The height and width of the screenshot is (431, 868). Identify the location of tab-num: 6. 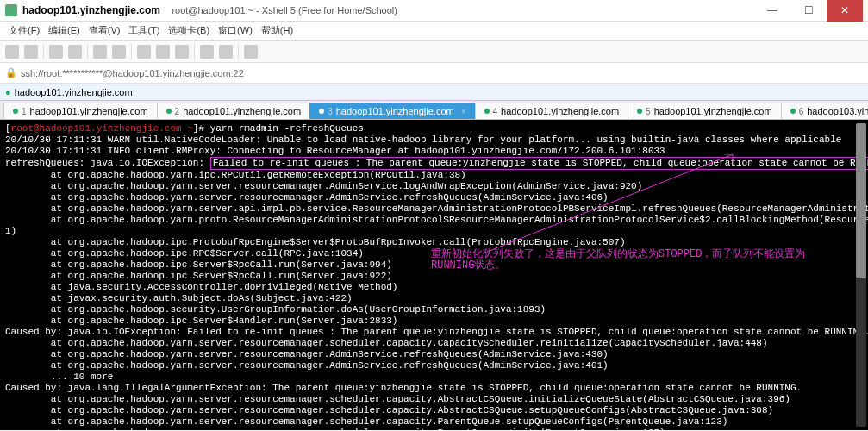
(802, 112).